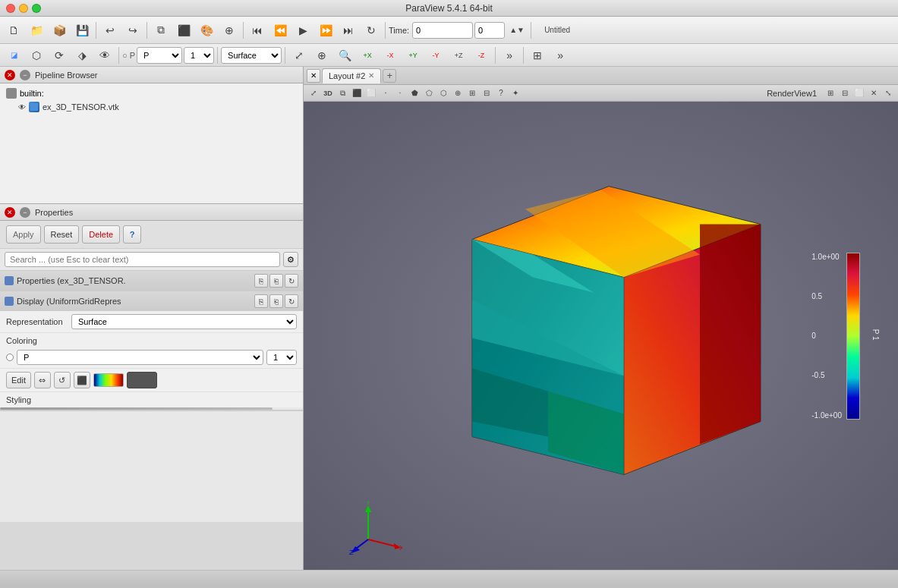 This screenshot has width=898, height=588. Describe the element at coordinates (560, 55) in the screenshot. I see `layout2-btn: »` at that location.